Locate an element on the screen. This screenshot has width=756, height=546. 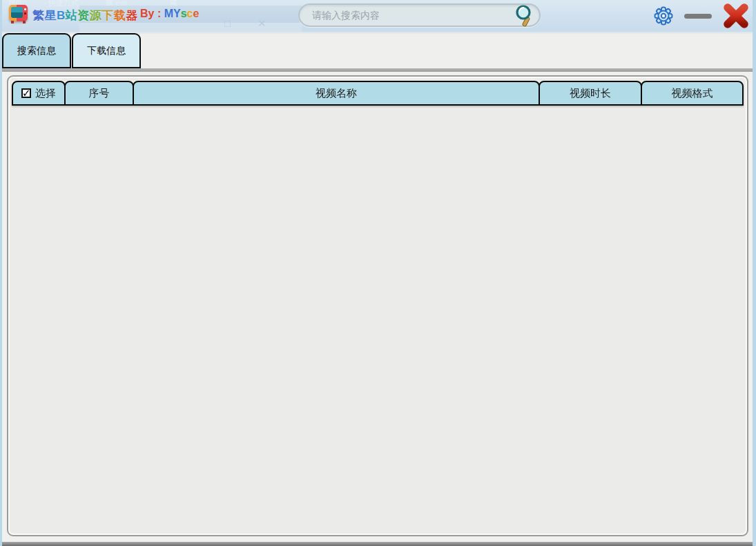
tab-strip: 搜索信息 下载信息 is located at coordinates (377, 50).